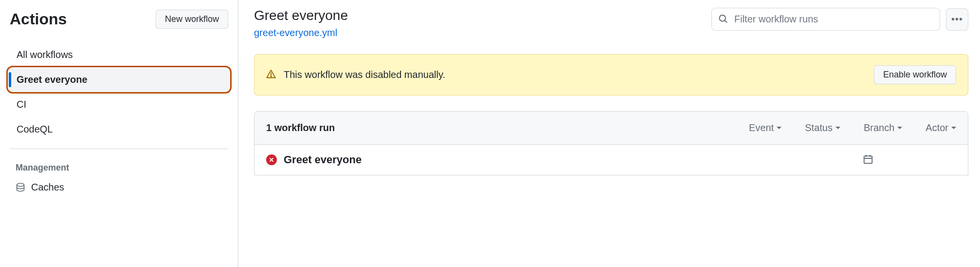 This screenshot has height=267, width=980. What do you see at coordinates (119, 167) in the screenshot?
I see `management-section-label: Management` at bounding box center [119, 167].